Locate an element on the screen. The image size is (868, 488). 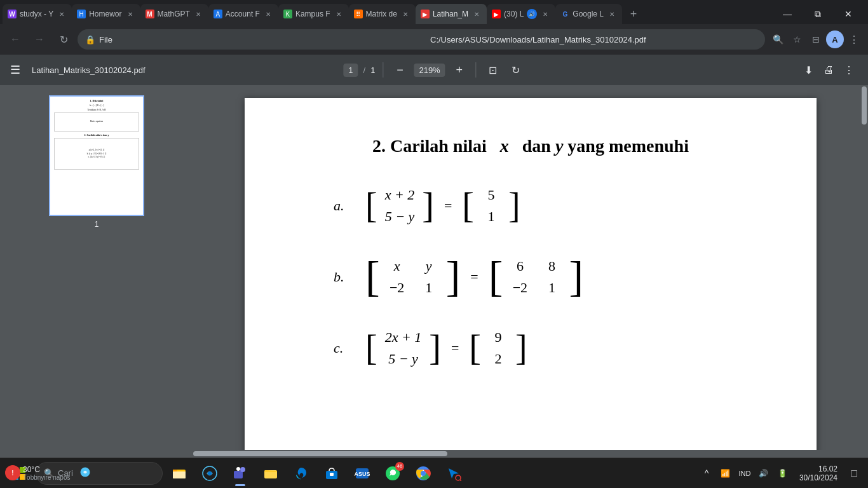
problem-title: 2. Carilah nilai x dan y yang memenuhi is located at coordinates (531, 146).